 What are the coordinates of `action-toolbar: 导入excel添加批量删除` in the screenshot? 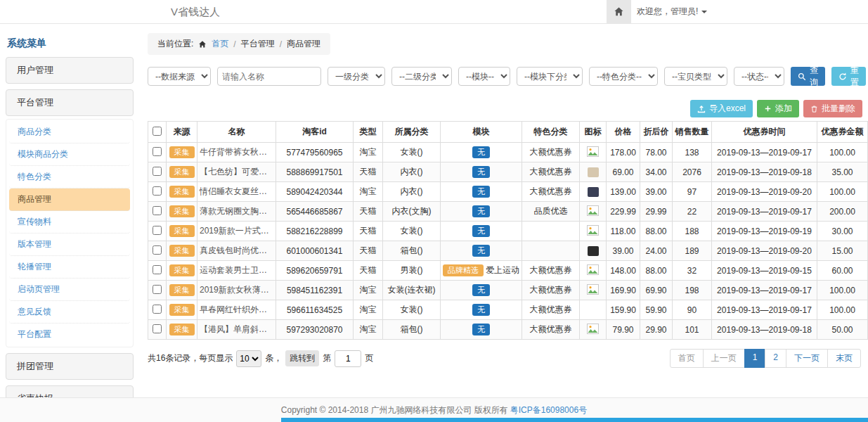 It's located at (505, 108).